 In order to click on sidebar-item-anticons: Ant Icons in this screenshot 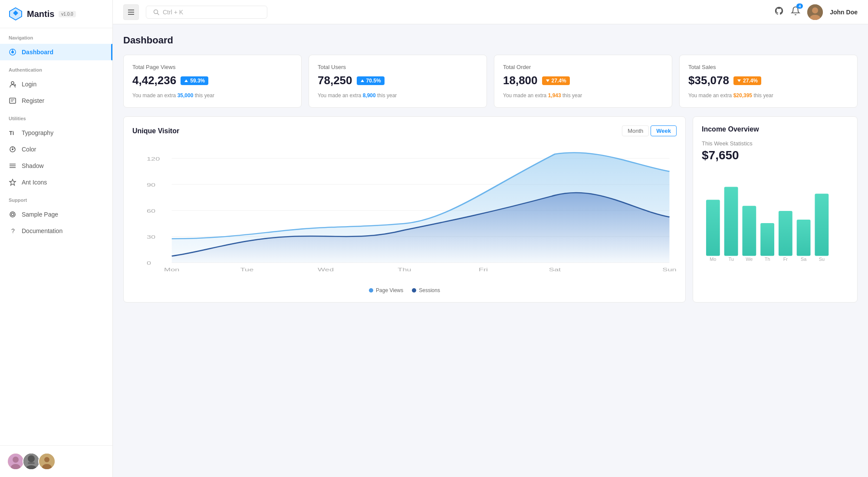, I will do `click(56, 182)`.